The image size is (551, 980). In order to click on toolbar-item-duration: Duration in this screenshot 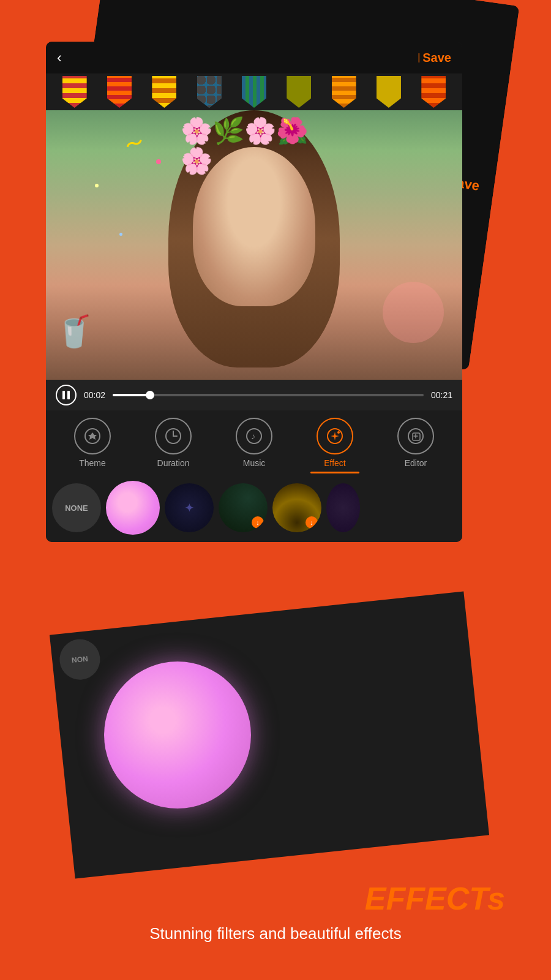, I will do `click(173, 443)`.